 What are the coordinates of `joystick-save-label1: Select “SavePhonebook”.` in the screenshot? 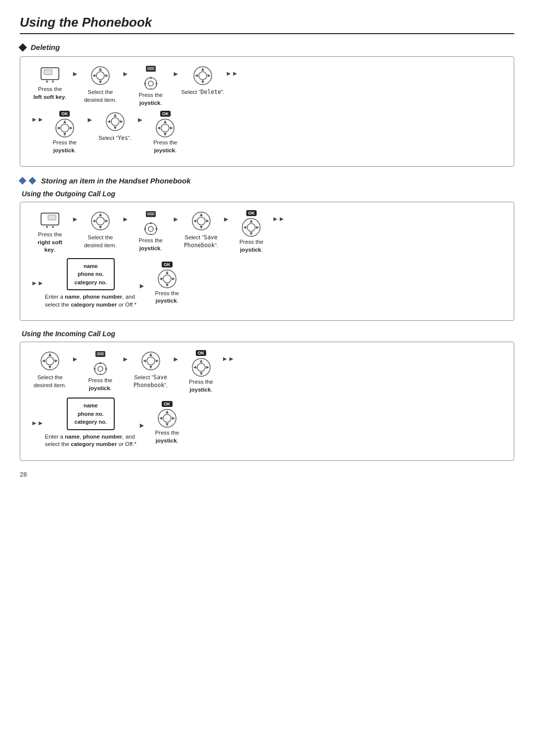 It's located at (201, 241).